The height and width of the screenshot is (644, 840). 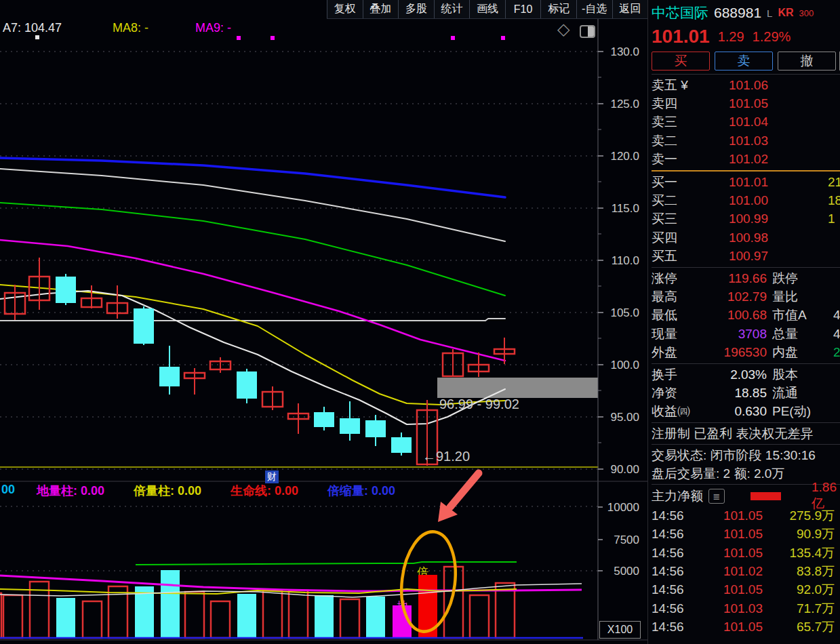 I want to click on toolbar-button-画线: 画线, so click(x=487, y=9).